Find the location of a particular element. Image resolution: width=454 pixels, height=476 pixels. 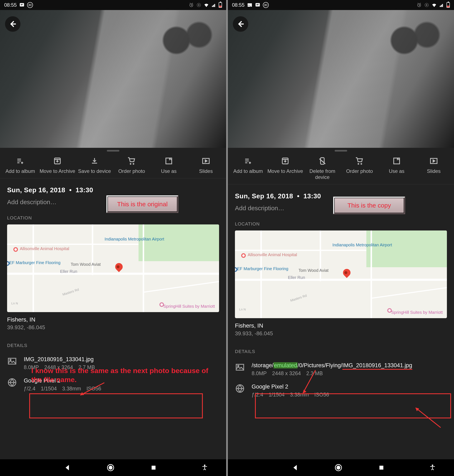

file-dimensions: 2448 x 3264 is located at coordinates (287, 373).